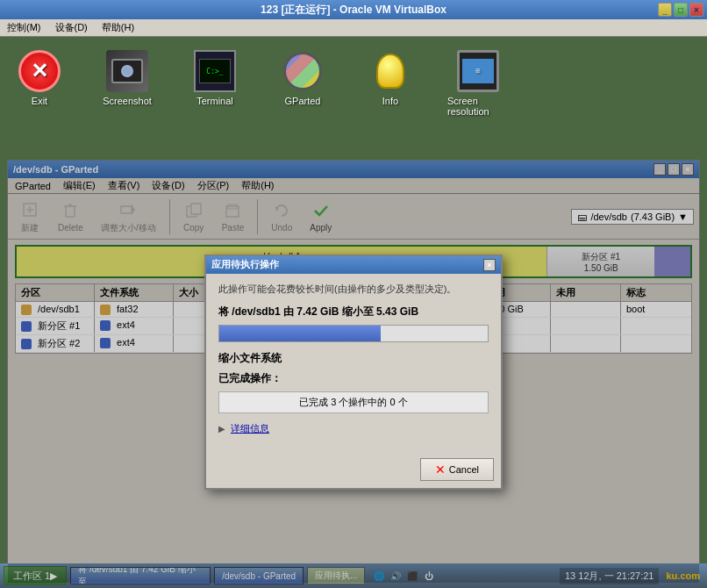  I want to click on terminal-icon-button: C:>_ Terminal, so click(215, 78).